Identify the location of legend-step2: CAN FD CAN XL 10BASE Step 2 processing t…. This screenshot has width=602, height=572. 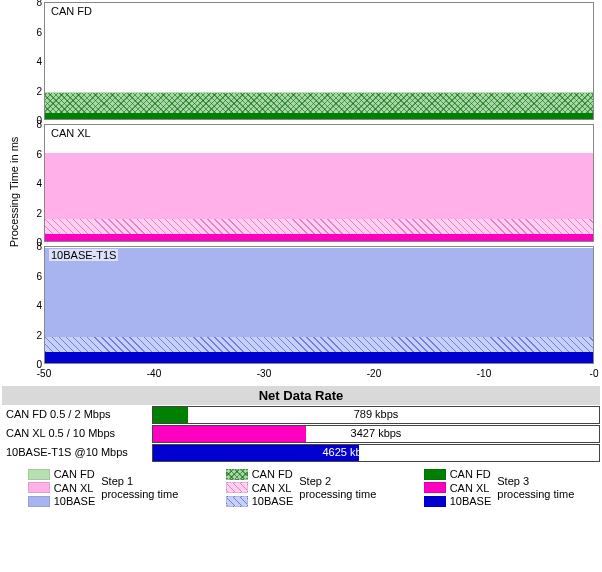
(302, 488).